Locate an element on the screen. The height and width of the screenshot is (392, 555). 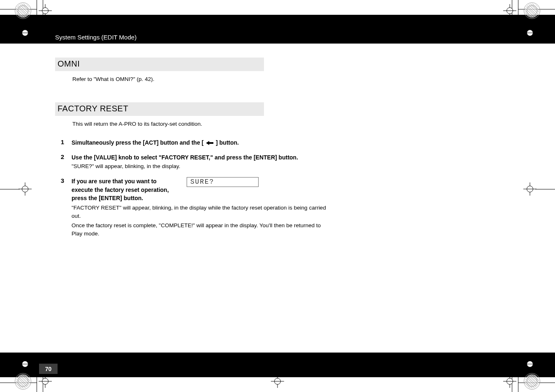
step-number: 3 is located at coordinates (63, 208).